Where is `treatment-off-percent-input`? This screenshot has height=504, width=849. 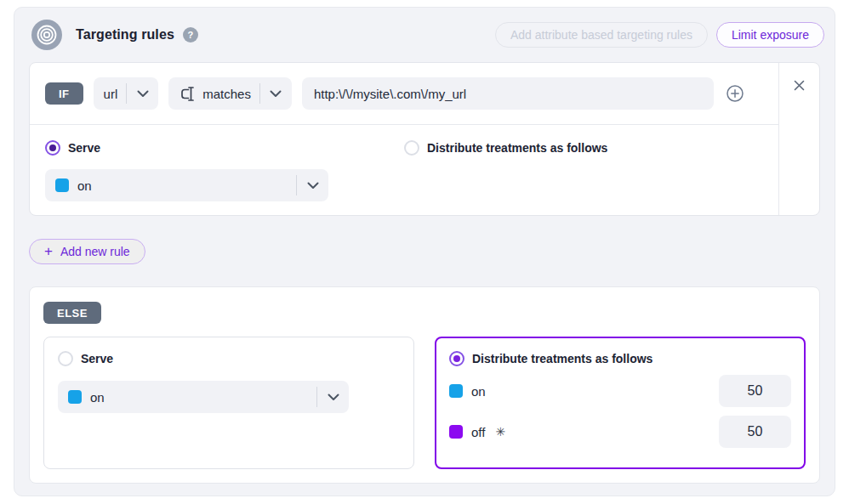
treatment-off-percent-input is located at coordinates (755, 432).